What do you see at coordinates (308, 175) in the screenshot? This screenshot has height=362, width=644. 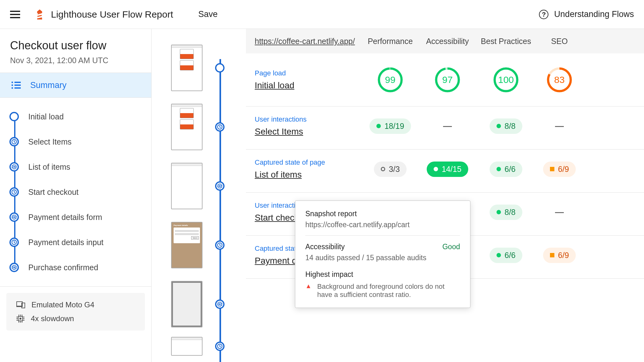 I see `step-name-link: List of items` at bounding box center [308, 175].